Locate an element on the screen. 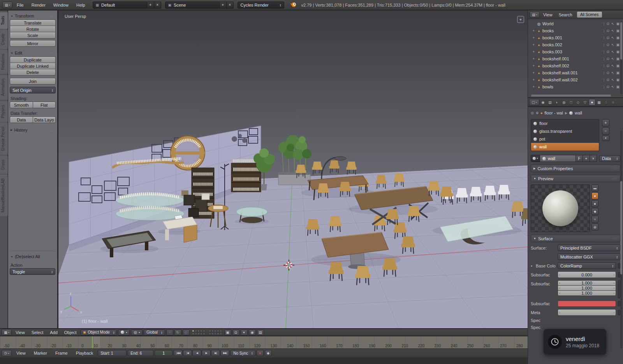 The height and width of the screenshot is (364, 623). tool-tab: Physics is located at coordinates (4, 111).